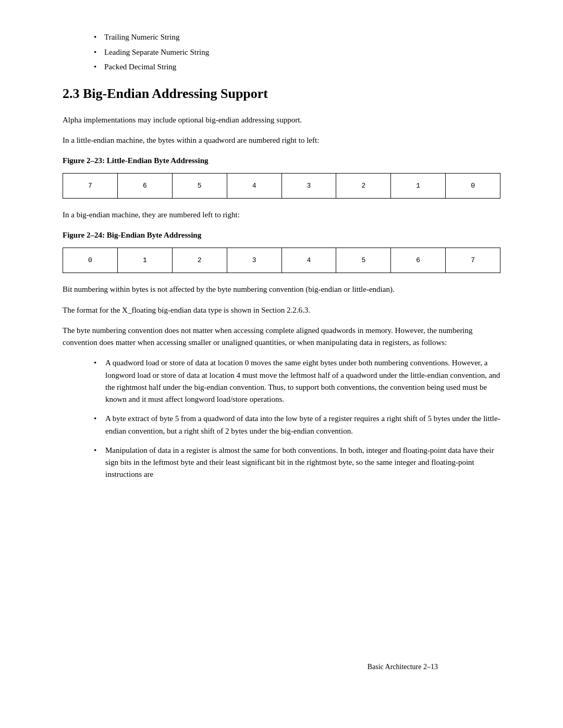 The height and width of the screenshot is (728, 563). What do you see at coordinates (402, 667) in the screenshot?
I see `footer-text: Basic Architecture 2–13` at bounding box center [402, 667].